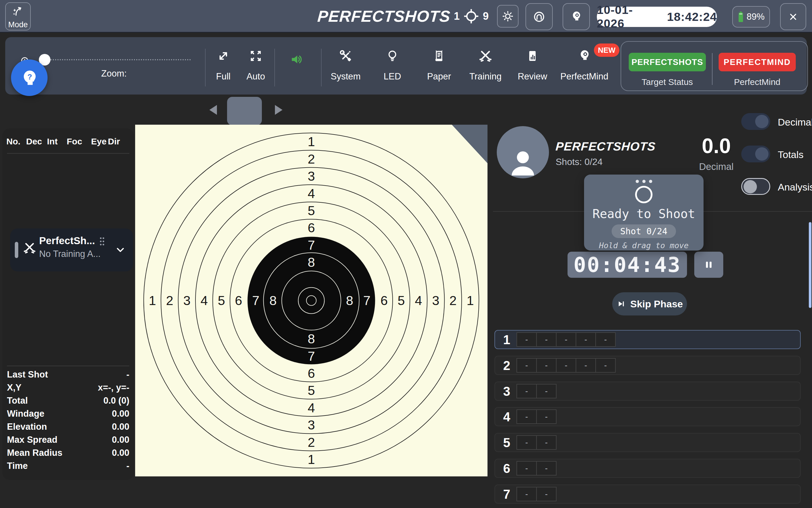 This screenshot has height=508, width=812. I want to click on pause-button, so click(709, 265).